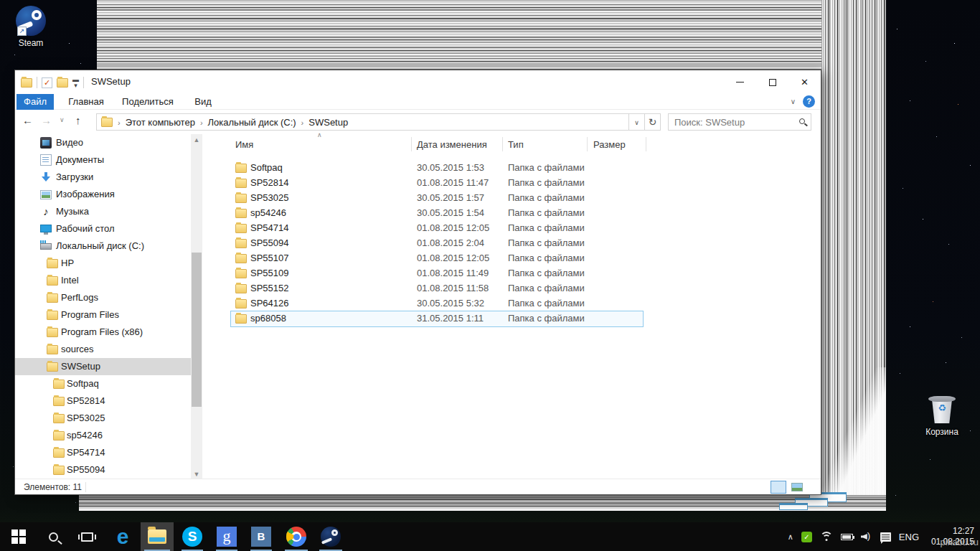  What do you see at coordinates (514, 212) in the screenshot?
I see `file-row: sp5424630.05.2015 1:54Папка с файлами` at bounding box center [514, 212].